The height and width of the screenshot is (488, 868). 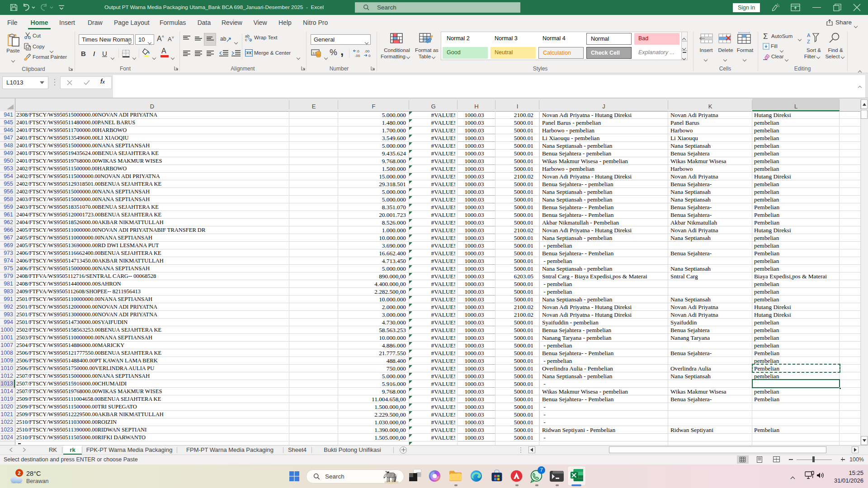 I want to click on svg-text: ab, so click(x=223, y=39).